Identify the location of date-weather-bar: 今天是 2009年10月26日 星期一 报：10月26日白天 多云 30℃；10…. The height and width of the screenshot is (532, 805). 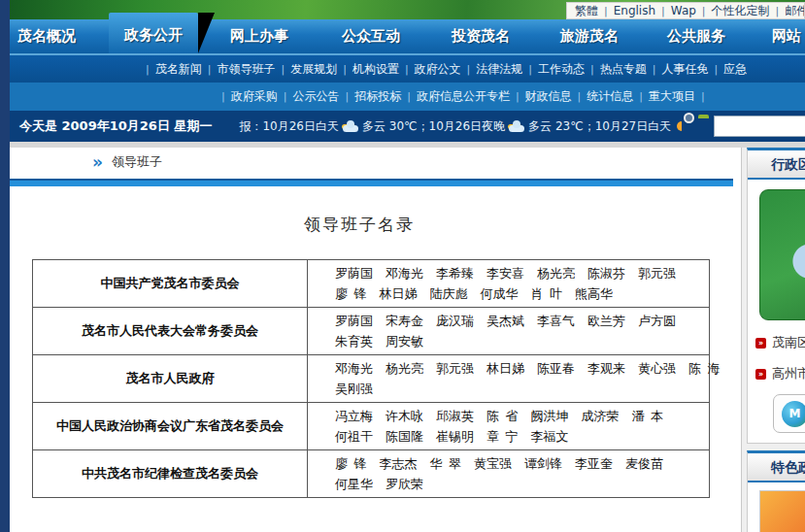
(402, 126).